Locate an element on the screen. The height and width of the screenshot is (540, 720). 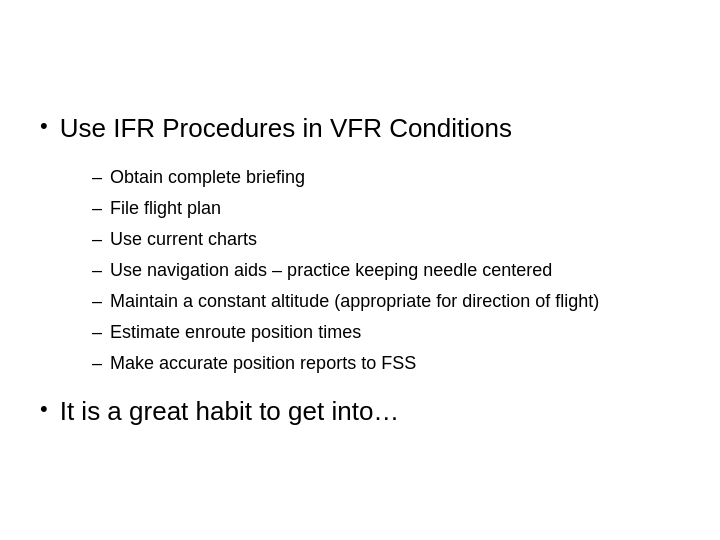
sub-item-text-2: File flight plan is located at coordinates (166, 208).